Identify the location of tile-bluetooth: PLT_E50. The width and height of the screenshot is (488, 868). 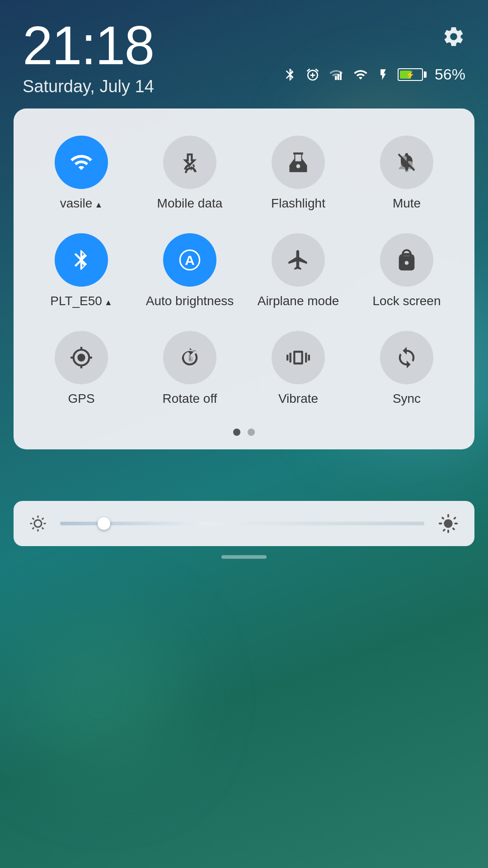
(81, 271).